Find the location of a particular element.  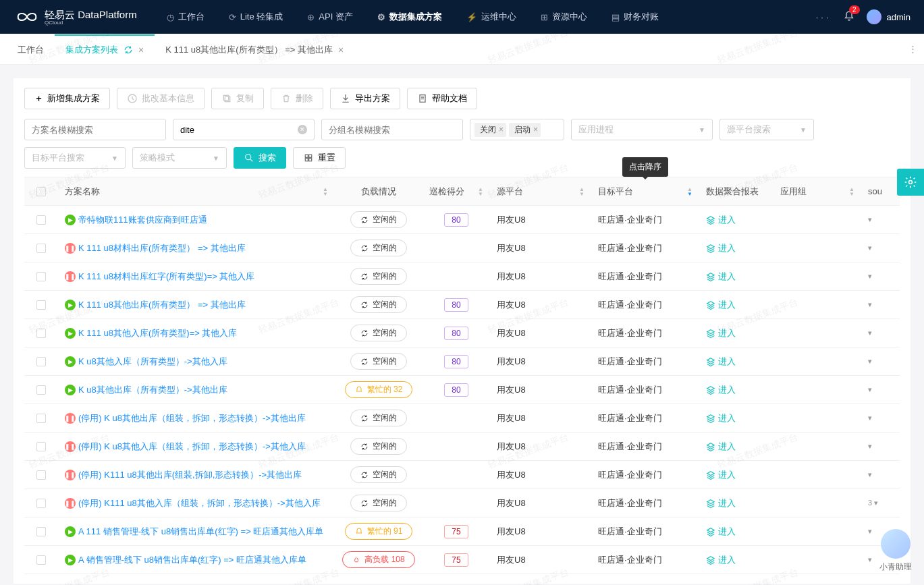

process-select: 应用进程▼ is located at coordinates (642, 130).